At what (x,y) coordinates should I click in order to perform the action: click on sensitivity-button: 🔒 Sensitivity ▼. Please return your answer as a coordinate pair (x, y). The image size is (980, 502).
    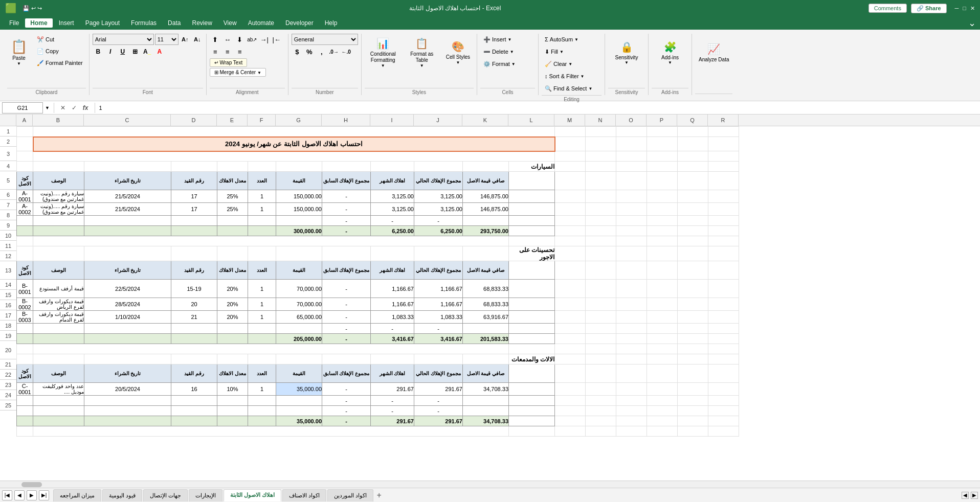
    Looking at the image, I should click on (627, 53).